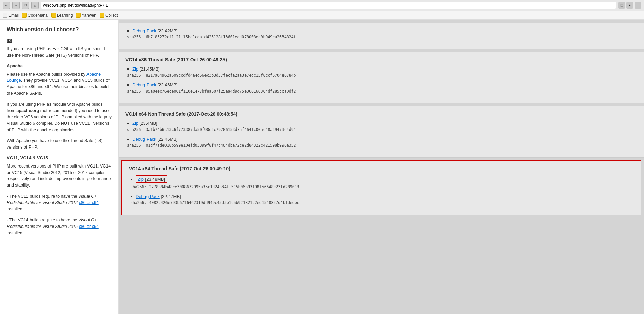  I want to click on vc14-x64-ts-debug-size: [22.47MB], so click(171, 197).